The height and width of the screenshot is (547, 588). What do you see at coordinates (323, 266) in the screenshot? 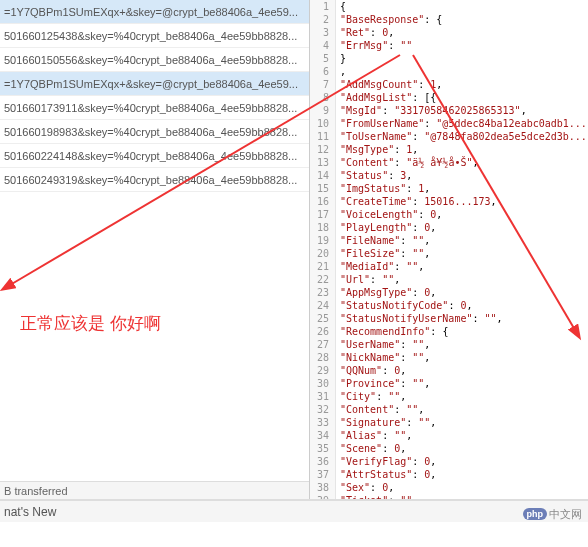
I see `line-number: 21` at bounding box center [323, 266].